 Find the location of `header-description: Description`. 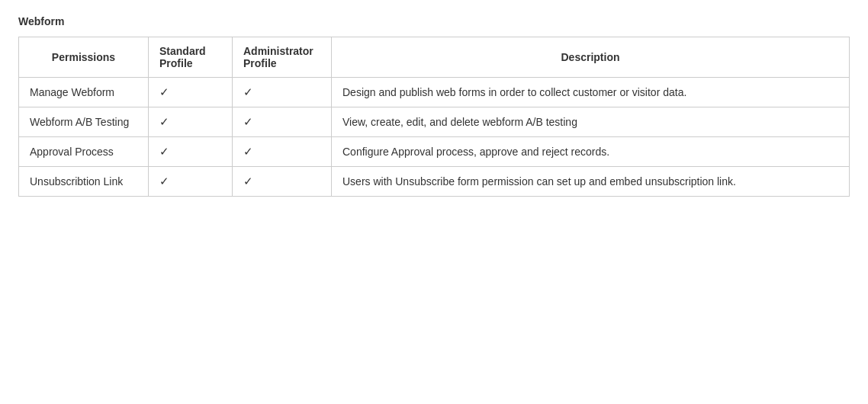

header-description: Description is located at coordinates (590, 58).